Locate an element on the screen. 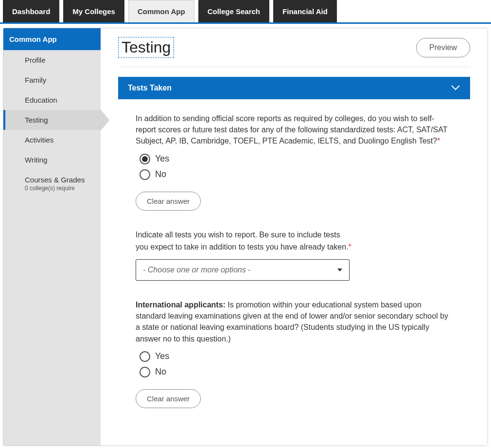 The width and height of the screenshot is (491, 448). sidebar-item-label: Education is located at coordinates (41, 100).